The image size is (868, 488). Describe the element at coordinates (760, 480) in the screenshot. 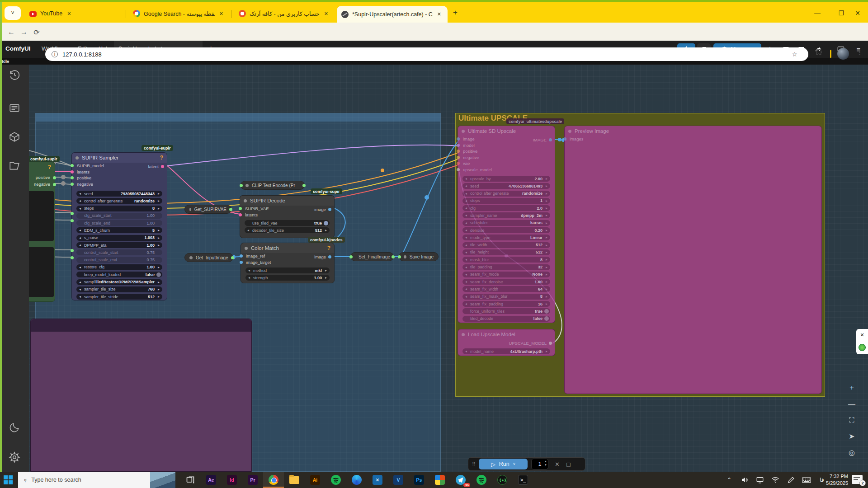

I see `display-cast-icon` at that location.